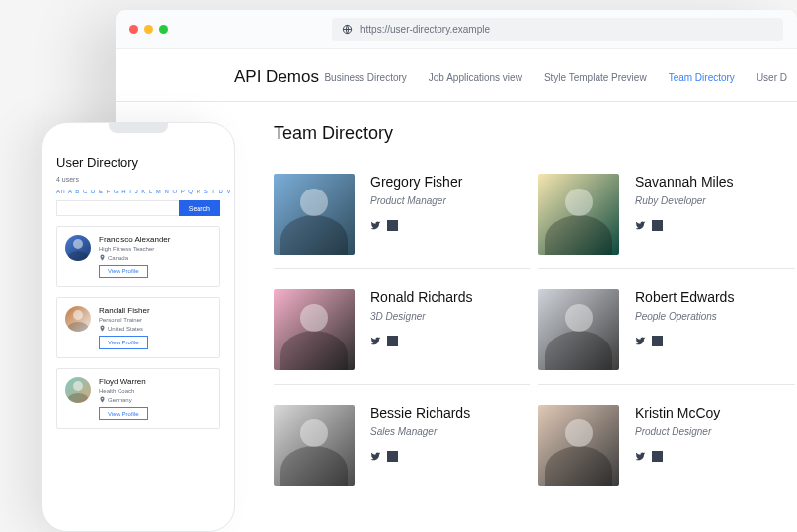 Image resolution: width=797 pixels, height=532 pixels. I want to click on user-location: Canada, so click(134, 257).